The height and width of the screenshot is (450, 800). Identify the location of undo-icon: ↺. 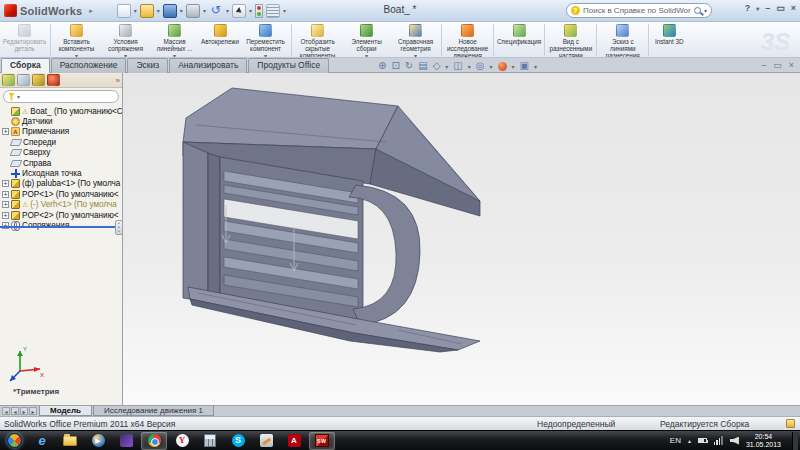
(216, 11).